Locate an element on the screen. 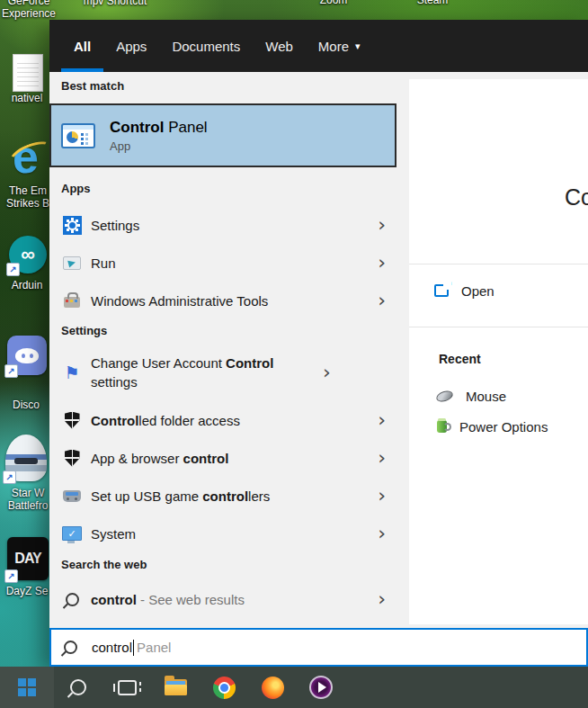 This screenshot has width=588, height=708. start-button is located at coordinates (27, 687).